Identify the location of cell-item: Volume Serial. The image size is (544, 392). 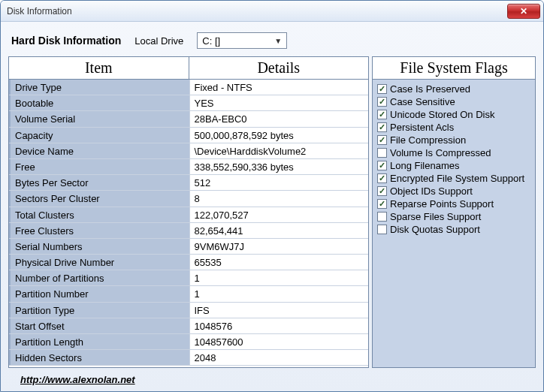
(99, 119).